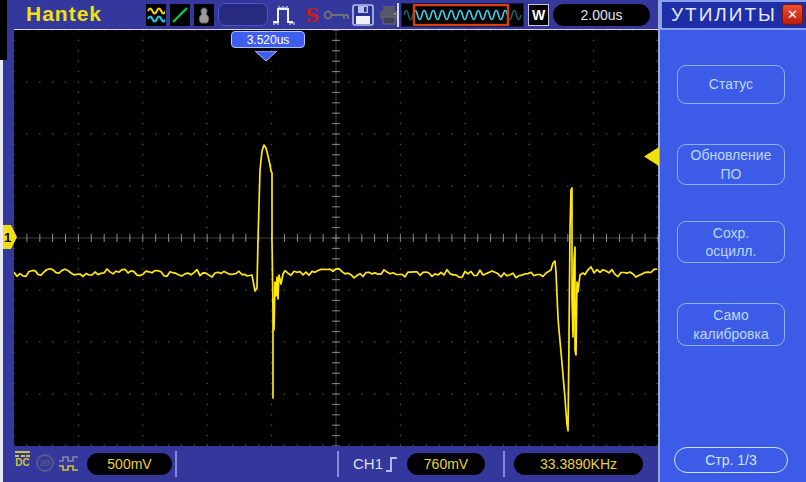 Image resolution: width=806 pixels, height=482 pixels. I want to click on pulse-icon-glyph, so click(284, 15).